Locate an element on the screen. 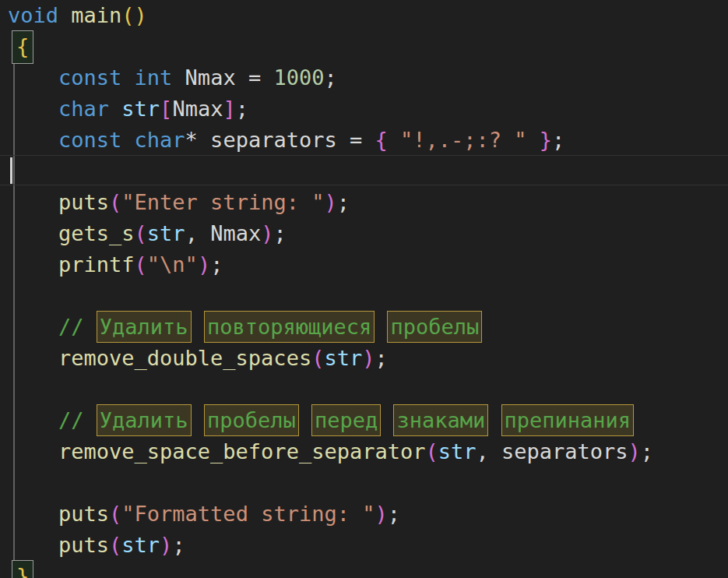  code-token: ] is located at coordinates (229, 109).